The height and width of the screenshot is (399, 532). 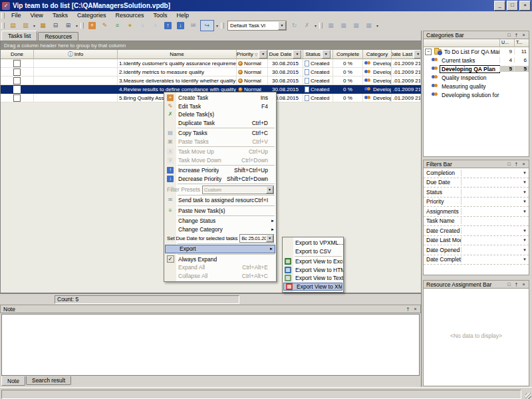 What do you see at coordinates (181, 25) in the screenshot?
I see `decrease-priority-button: ↓` at bounding box center [181, 25].